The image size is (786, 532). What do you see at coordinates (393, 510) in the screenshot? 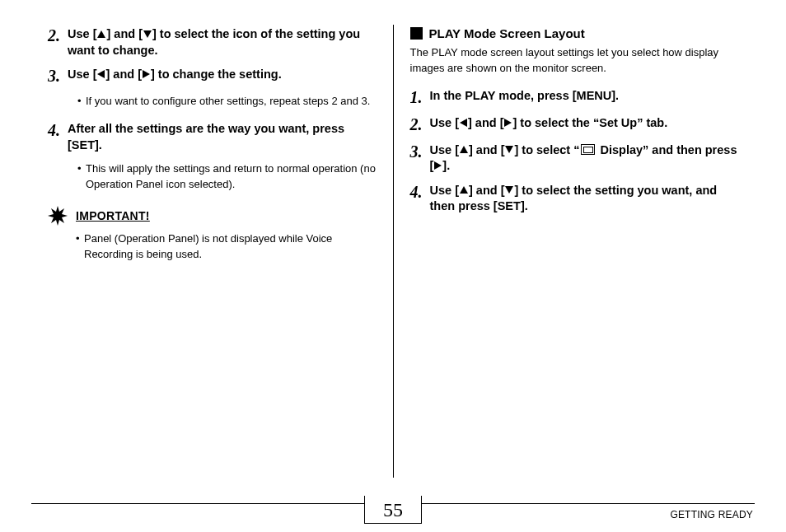
I see `page-number: 55` at bounding box center [393, 510].